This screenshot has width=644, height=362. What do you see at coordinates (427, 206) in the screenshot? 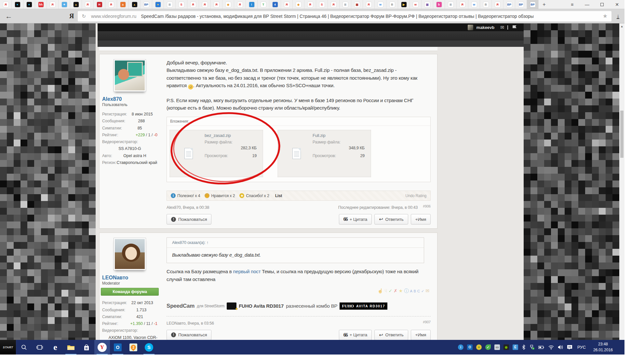
I see `post-number: #906` at bounding box center [427, 206].